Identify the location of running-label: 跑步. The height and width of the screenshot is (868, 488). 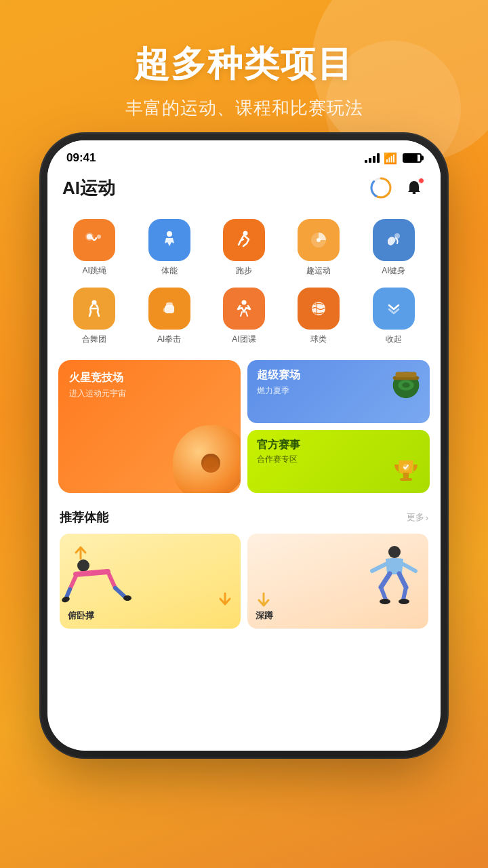
(244, 271).